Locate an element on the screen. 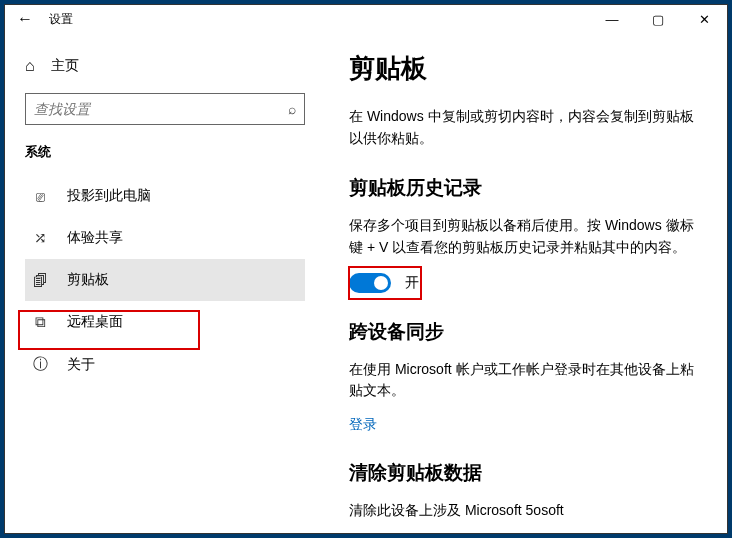  window-title: 设置 is located at coordinates (317, 20).